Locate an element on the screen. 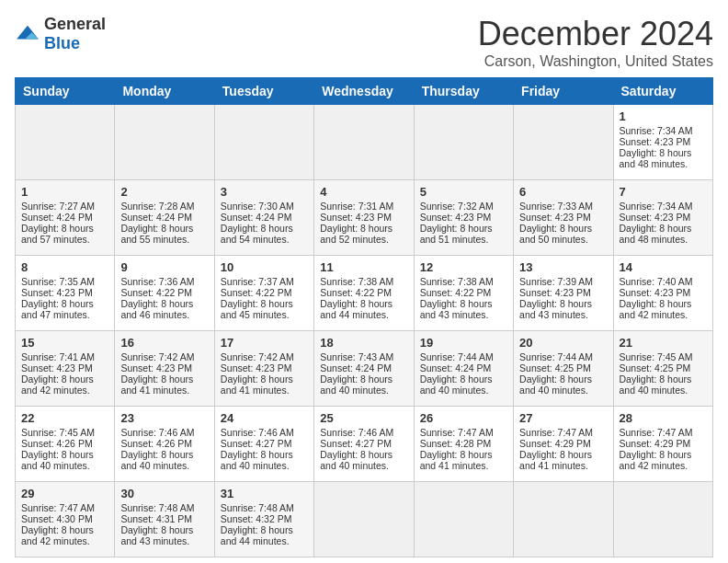 The height and width of the screenshot is (563, 728). sunrise-text: Sunrise: 7:32 AM is located at coordinates (463, 206).